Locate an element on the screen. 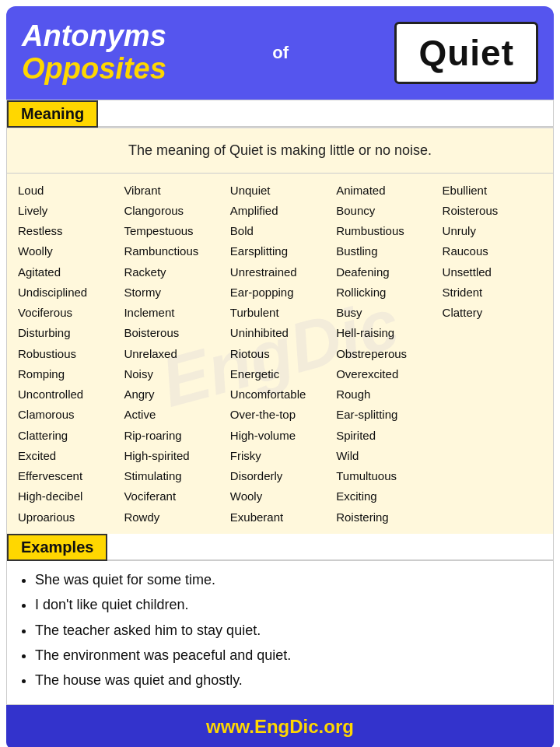 Image resolution: width=560 pixels, height=747 pixels. header-opposites: Opposites is located at coordinates (94, 69).